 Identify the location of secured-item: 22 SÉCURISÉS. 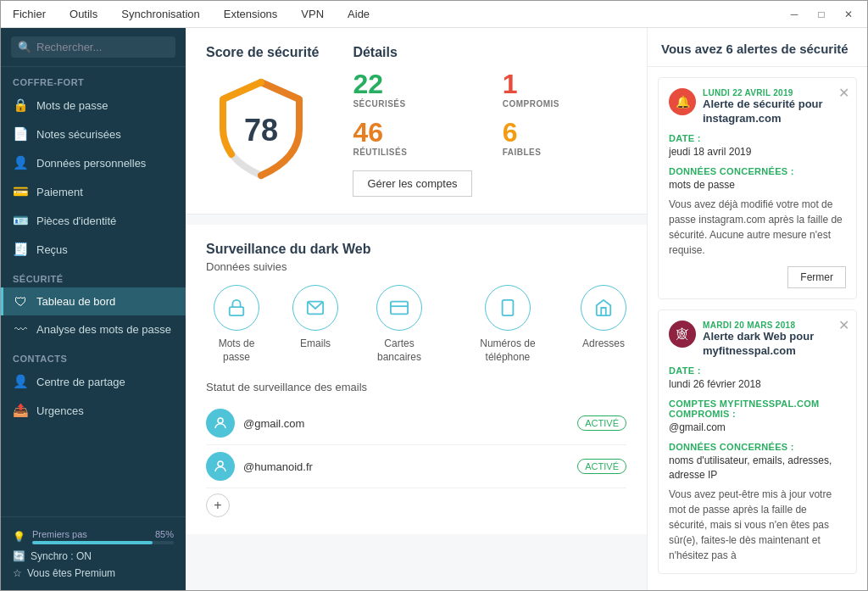
(415, 90).